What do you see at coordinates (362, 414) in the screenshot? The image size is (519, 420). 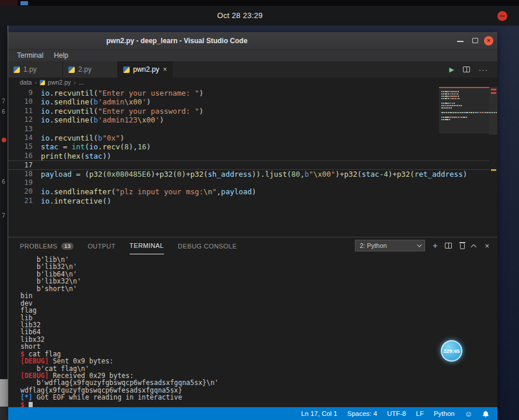 I see `status-item-spaces-4: Spaces: 4` at bounding box center [362, 414].